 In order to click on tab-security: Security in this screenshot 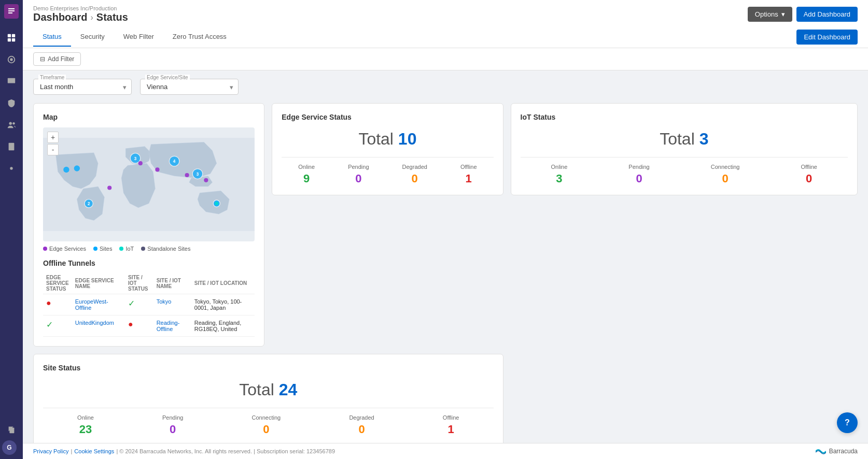, I will do `click(92, 37)`.